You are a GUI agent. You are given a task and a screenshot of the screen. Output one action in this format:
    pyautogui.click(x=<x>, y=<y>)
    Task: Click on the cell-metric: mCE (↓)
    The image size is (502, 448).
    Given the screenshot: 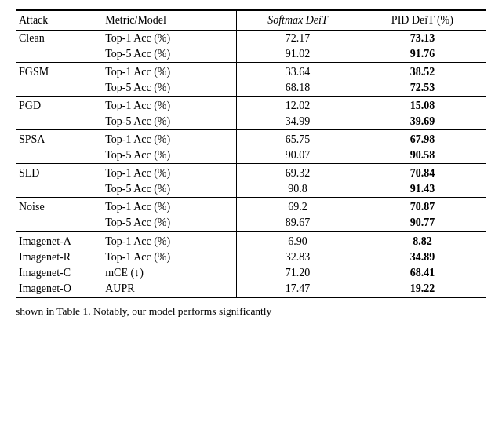 What is the action you would take?
    pyautogui.click(x=169, y=273)
    